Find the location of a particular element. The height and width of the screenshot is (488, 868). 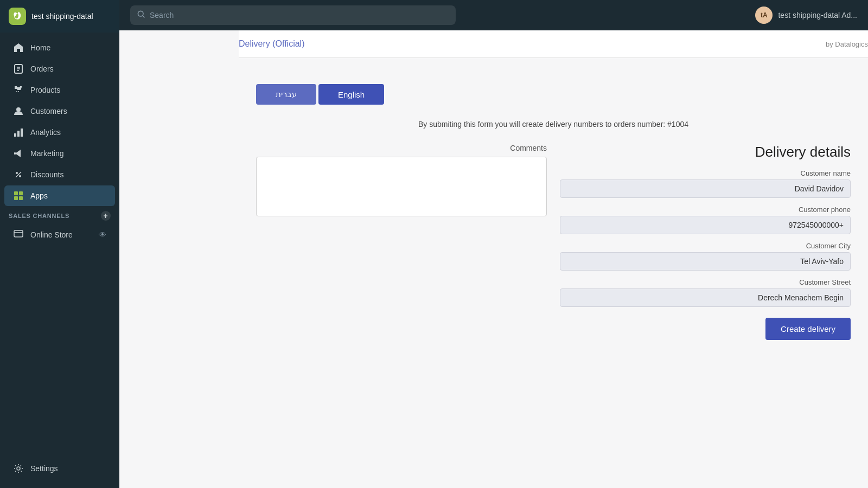

online-store-icon is located at coordinates (18, 234).